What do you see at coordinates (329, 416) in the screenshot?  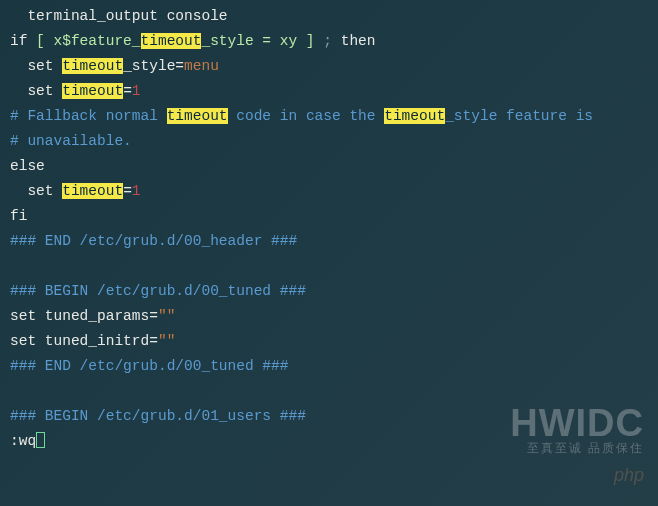 I see `code-line: ### BEGIN /etc/grub.d/01_users ###` at bounding box center [329, 416].